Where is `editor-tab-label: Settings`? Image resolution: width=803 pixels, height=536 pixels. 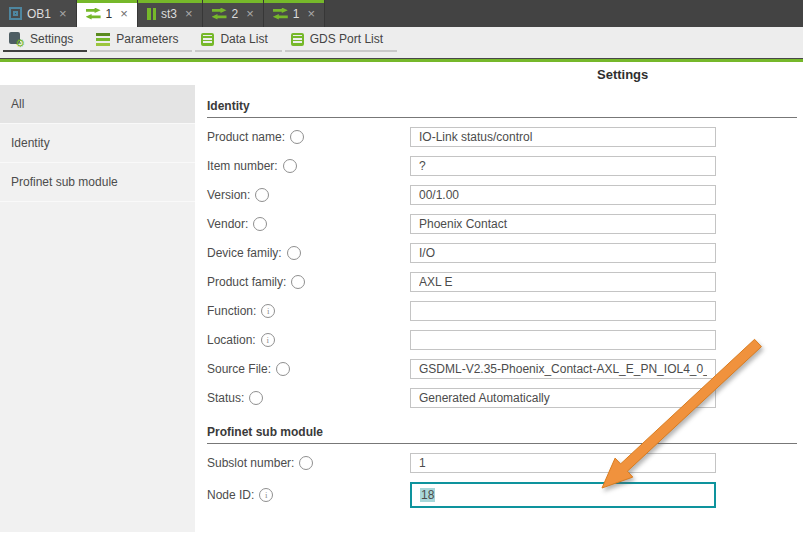 editor-tab-label: Settings is located at coordinates (52, 39).